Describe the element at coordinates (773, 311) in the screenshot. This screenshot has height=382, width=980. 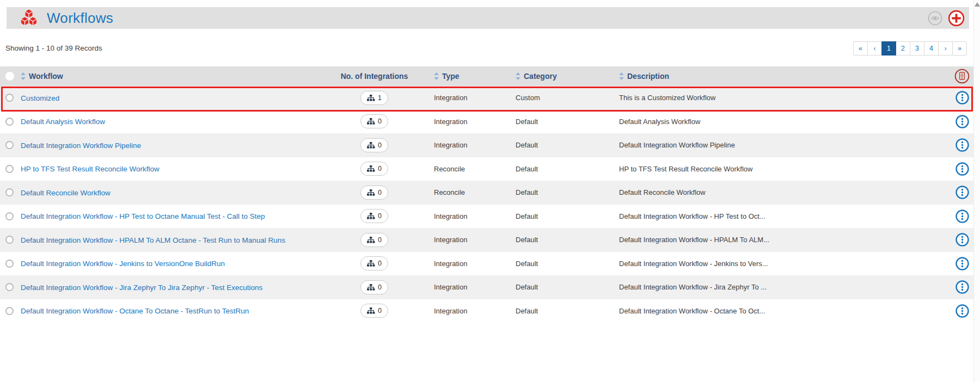
I see `description-cell: Default Integration Workflow - Octane To…` at that location.